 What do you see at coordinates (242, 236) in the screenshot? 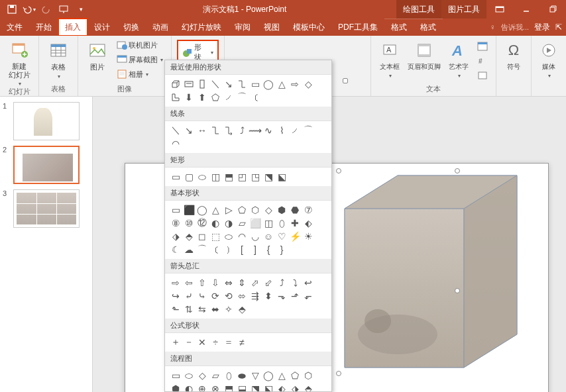
I see `shape-item: ◠` at bounding box center [242, 236].